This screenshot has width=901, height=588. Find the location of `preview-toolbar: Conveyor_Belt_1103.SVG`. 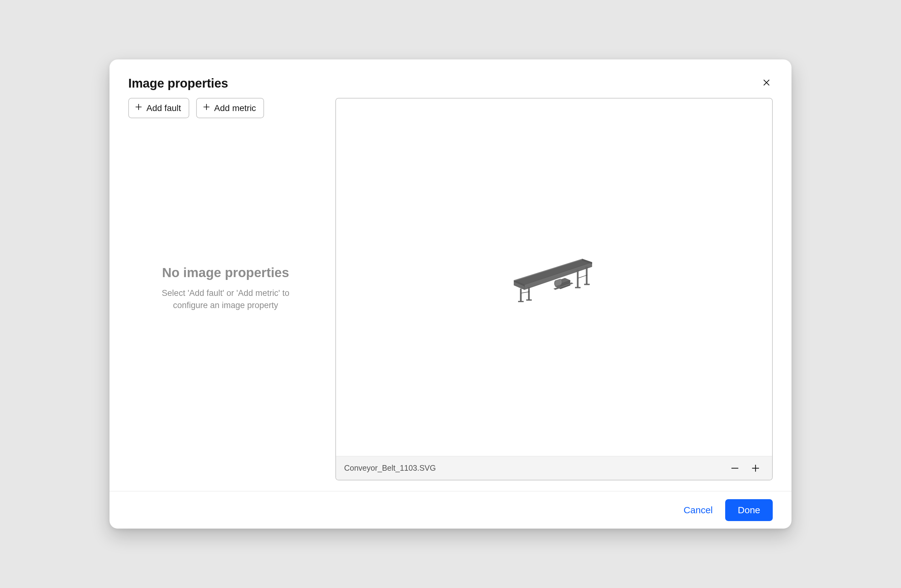

preview-toolbar: Conveyor_Belt_1103.SVG is located at coordinates (554, 468).